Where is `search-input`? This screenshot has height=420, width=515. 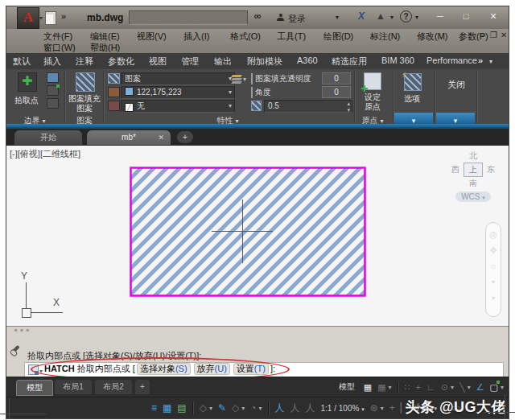
search-input is located at coordinates (188, 20).